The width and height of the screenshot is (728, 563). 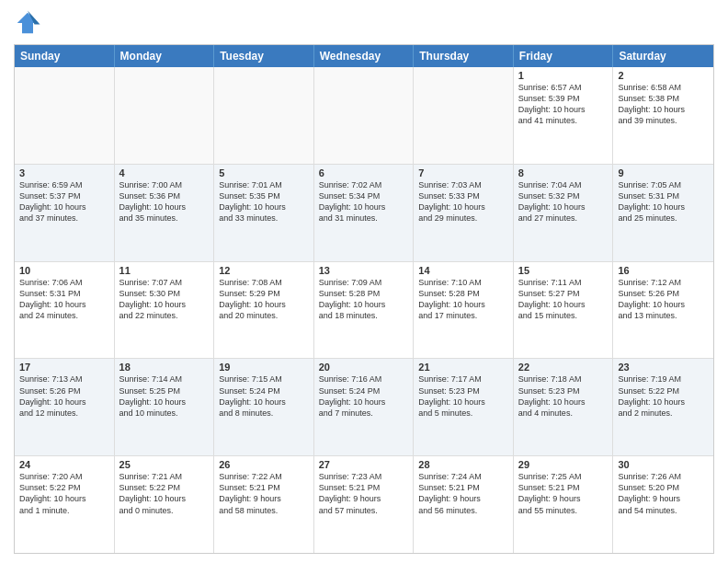 What do you see at coordinates (463, 367) in the screenshot?
I see `day-number: 21` at bounding box center [463, 367].